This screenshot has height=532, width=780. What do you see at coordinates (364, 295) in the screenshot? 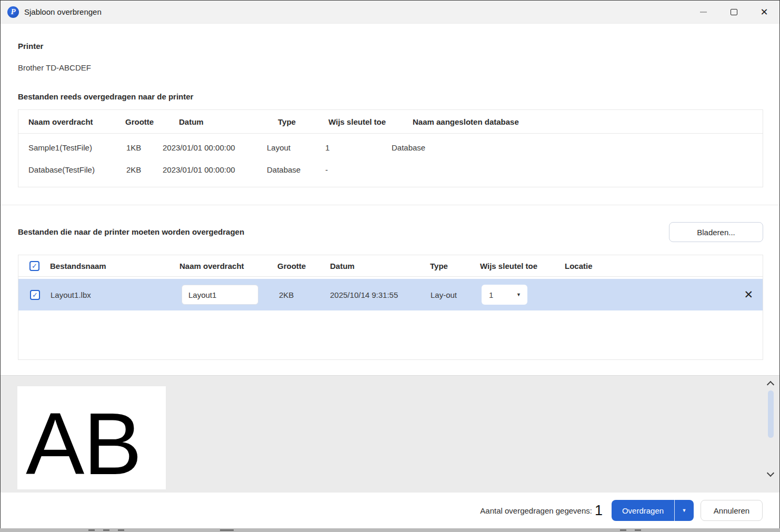
I see `cell-date: 2025/10/14 9:31:55` at bounding box center [364, 295].